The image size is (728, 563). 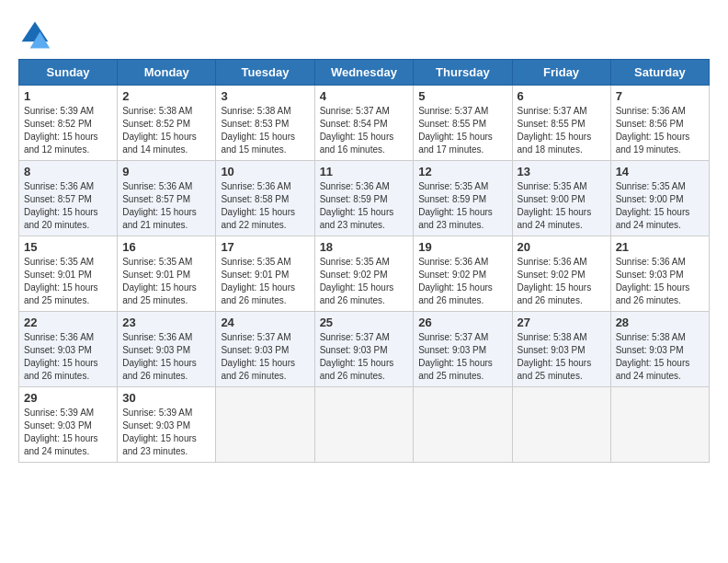 What do you see at coordinates (68, 397) in the screenshot?
I see `day-number: 29` at bounding box center [68, 397].